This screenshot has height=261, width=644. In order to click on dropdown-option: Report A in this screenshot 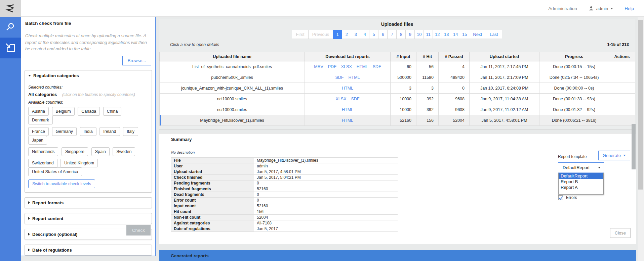, I will do `click(581, 187)`.